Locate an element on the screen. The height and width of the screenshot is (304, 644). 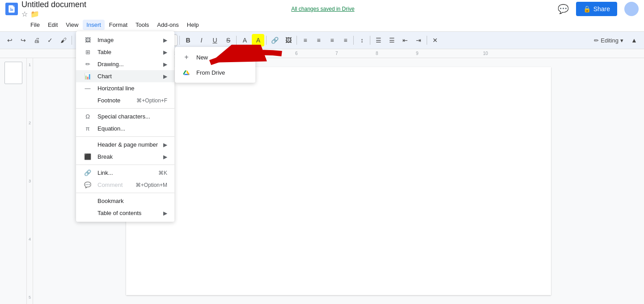
menu-format: Format is located at coordinates (118, 25).